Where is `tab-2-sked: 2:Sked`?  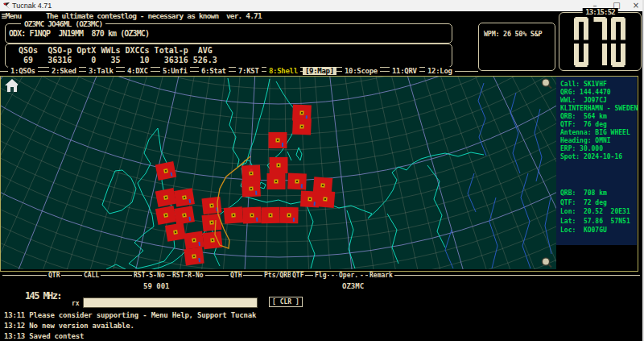 tab-2-sked: 2:Sked is located at coordinates (64, 71).